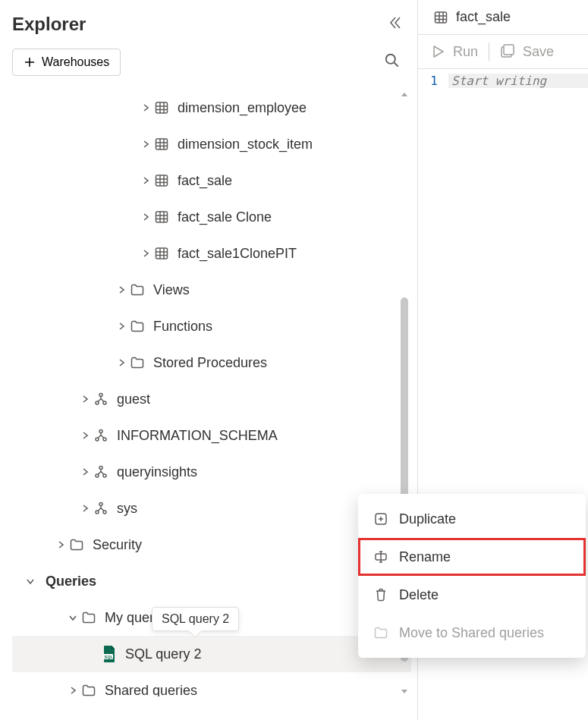 The height and width of the screenshot is (720, 588). I want to click on tree-item-label: INFORMATION_SCHEMA, so click(253, 435).